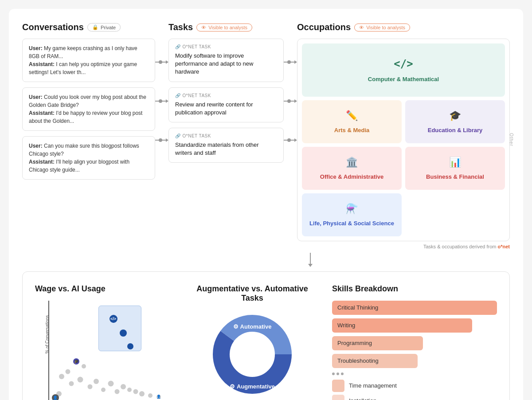 The width and height of the screenshot is (532, 400). What do you see at coordinates (226, 145) in the screenshot?
I see `task-card-3: 🔗 O*NET TASK Standardize materials from …` at bounding box center [226, 145].